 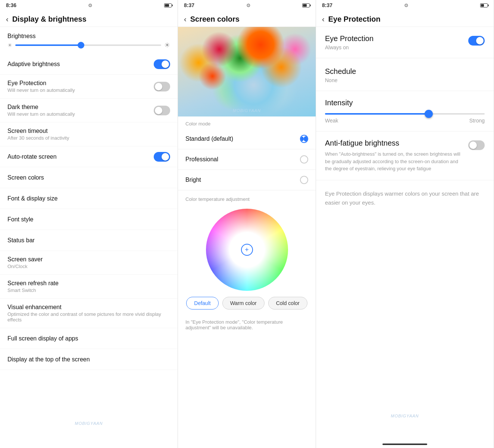 What do you see at coordinates (405, 444) in the screenshot?
I see `home-bar` at bounding box center [405, 444].